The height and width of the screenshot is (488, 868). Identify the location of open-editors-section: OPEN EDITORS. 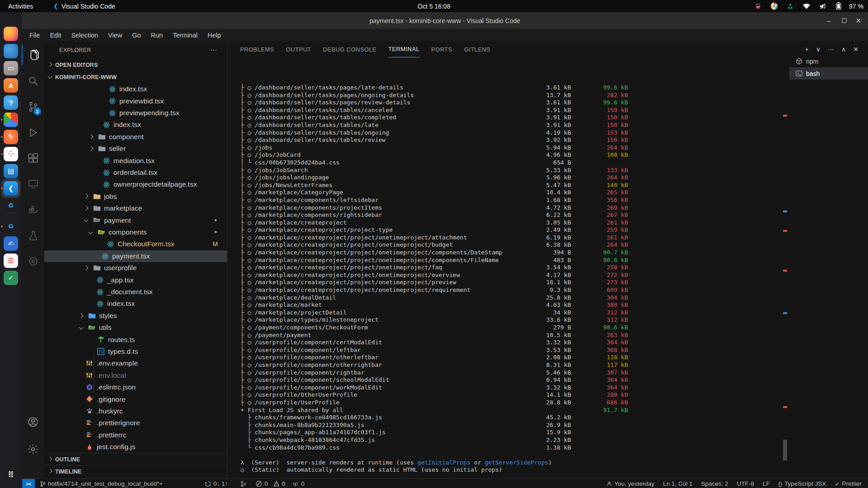
(136, 65).